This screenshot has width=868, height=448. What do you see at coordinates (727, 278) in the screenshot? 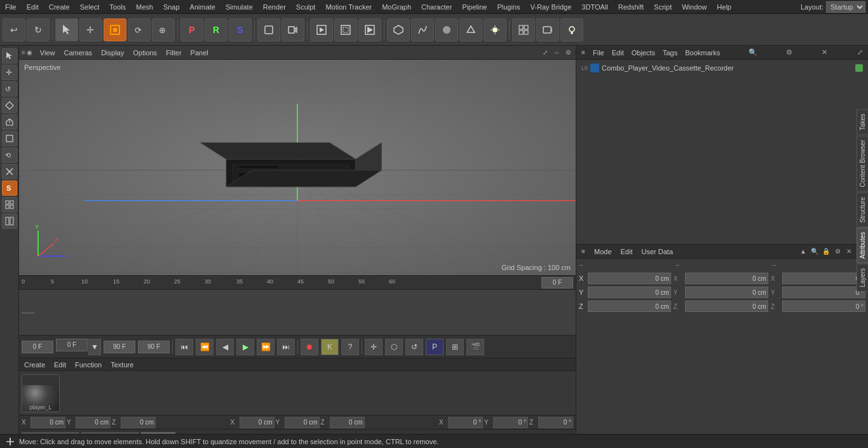
I see `attr-rx-input` at bounding box center [727, 278].